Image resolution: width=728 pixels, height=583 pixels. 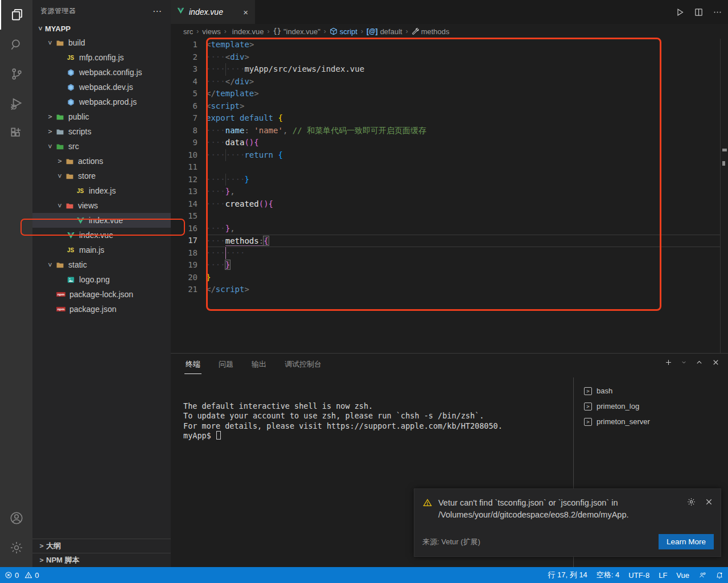 I want to click on settings-gear-icon, so click(x=16, y=548).